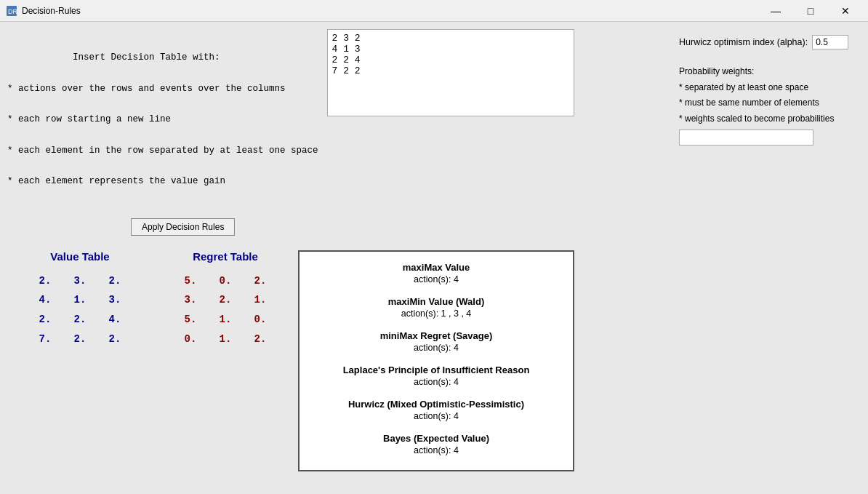  What do you see at coordinates (436, 382) in the screenshot?
I see `laplace-value: action(s): 4` at bounding box center [436, 382].